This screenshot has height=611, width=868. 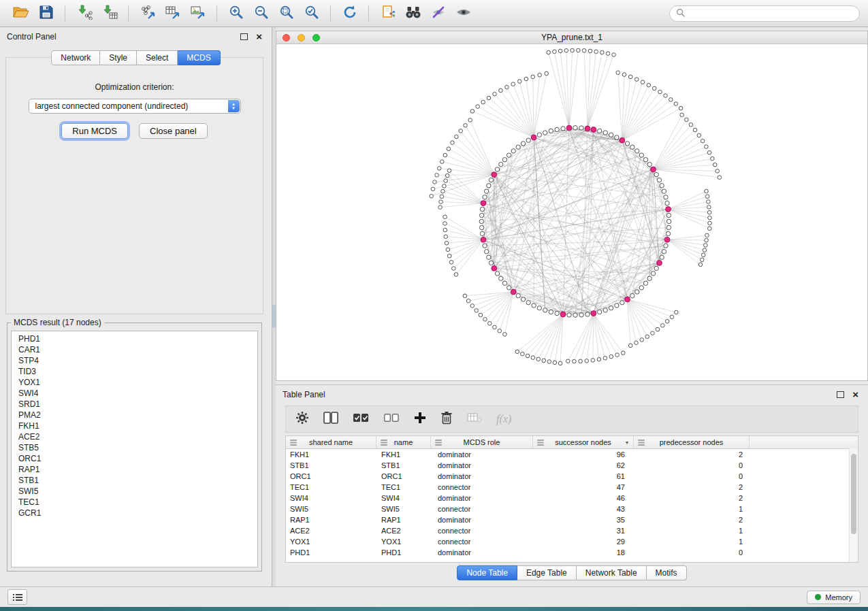 I want to click on tab-motifs: Motifs, so click(x=667, y=573).